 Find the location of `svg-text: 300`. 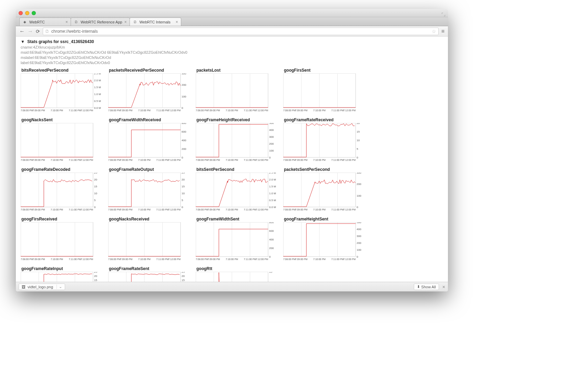

svg-text: 300 is located at coordinates (359, 236).